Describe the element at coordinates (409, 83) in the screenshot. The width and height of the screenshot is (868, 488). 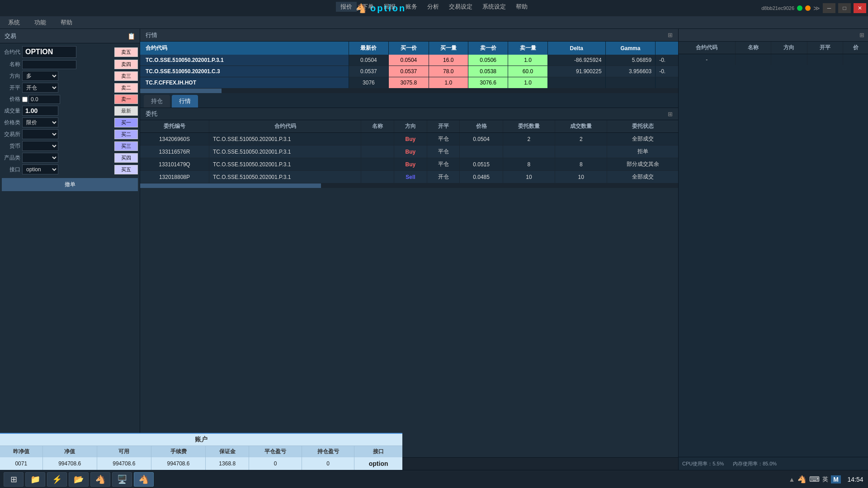
I see `market-row: TC.F.CFFEX.IH.HOT 3076 3075.8 1.0 3076.6…` at that location.